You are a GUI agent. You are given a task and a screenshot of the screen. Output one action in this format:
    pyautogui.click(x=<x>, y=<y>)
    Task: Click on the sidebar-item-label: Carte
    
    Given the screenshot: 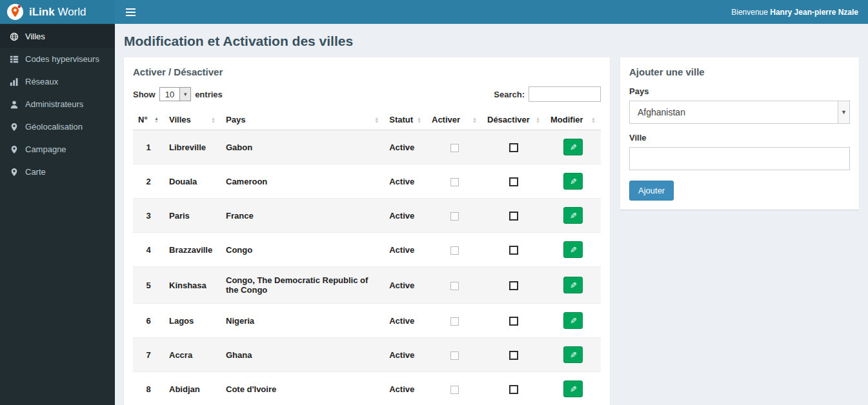 What is the action you would take?
    pyautogui.click(x=35, y=172)
    